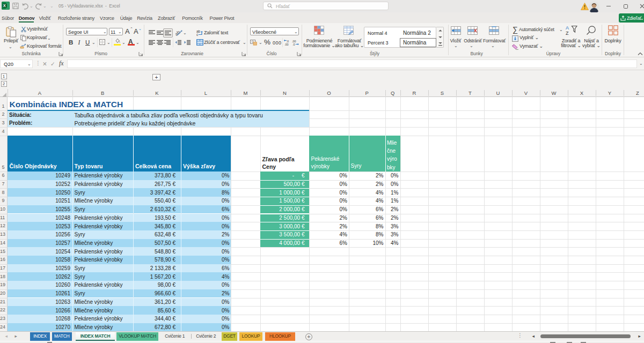  I want to click on svg-text: ab, so click(178, 33).